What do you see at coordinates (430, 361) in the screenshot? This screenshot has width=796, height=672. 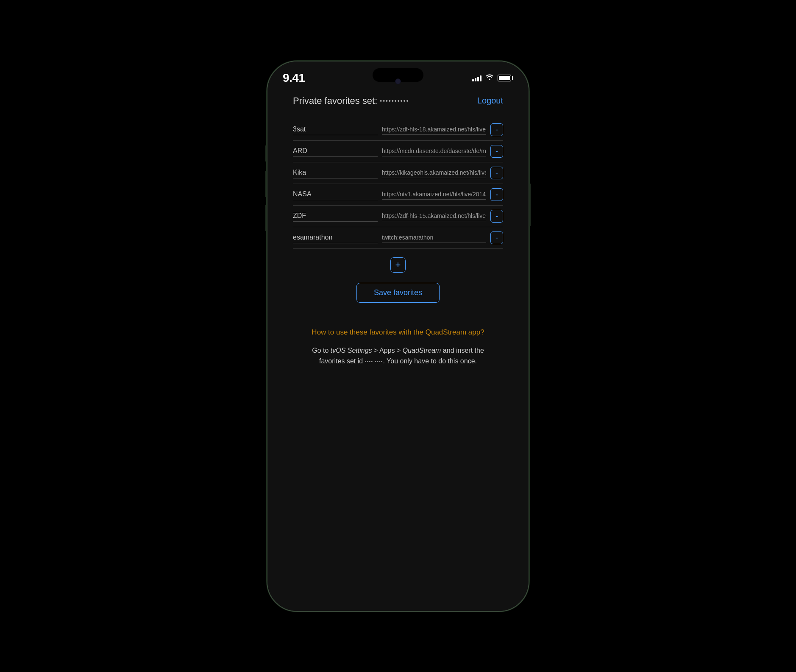 I see `help-text-end: . You only have to do this once.` at bounding box center [430, 361].